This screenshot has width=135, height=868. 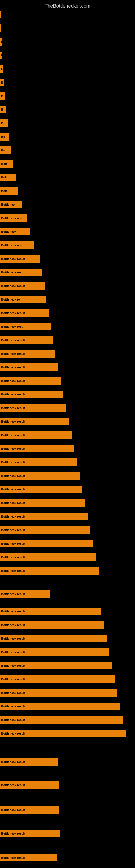 I want to click on bar-24: Bottleneck result, so click(x=27, y=340).